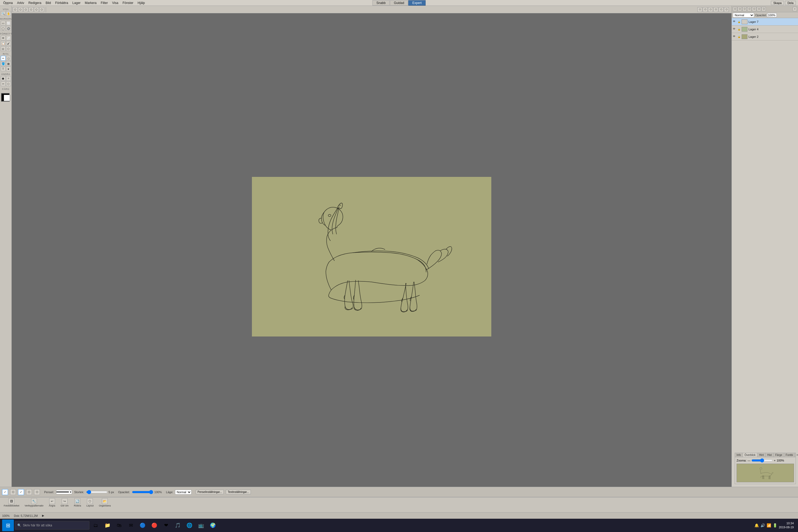  What do you see at coordinates (64, 503) in the screenshot?
I see `gor-om-btn: ↪ Gör om` at bounding box center [64, 503].